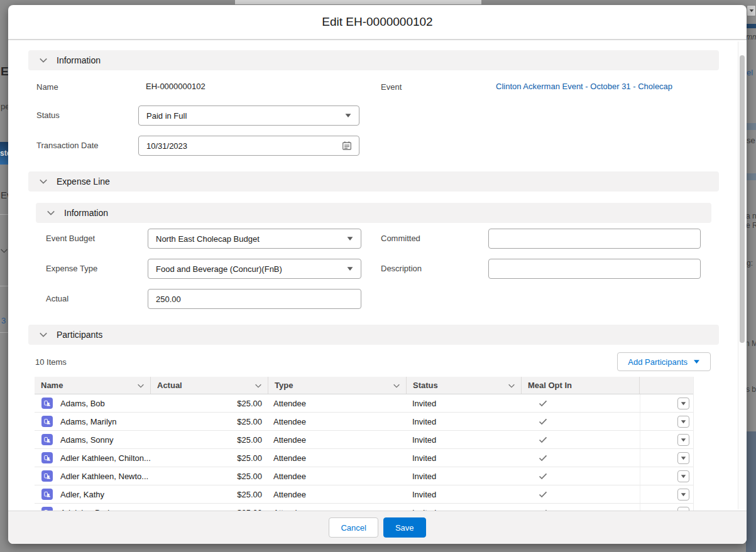 Image resolution: width=756 pixels, height=552 pixels. I want to click on bg-text-fragment: s b, so click(751, 389).